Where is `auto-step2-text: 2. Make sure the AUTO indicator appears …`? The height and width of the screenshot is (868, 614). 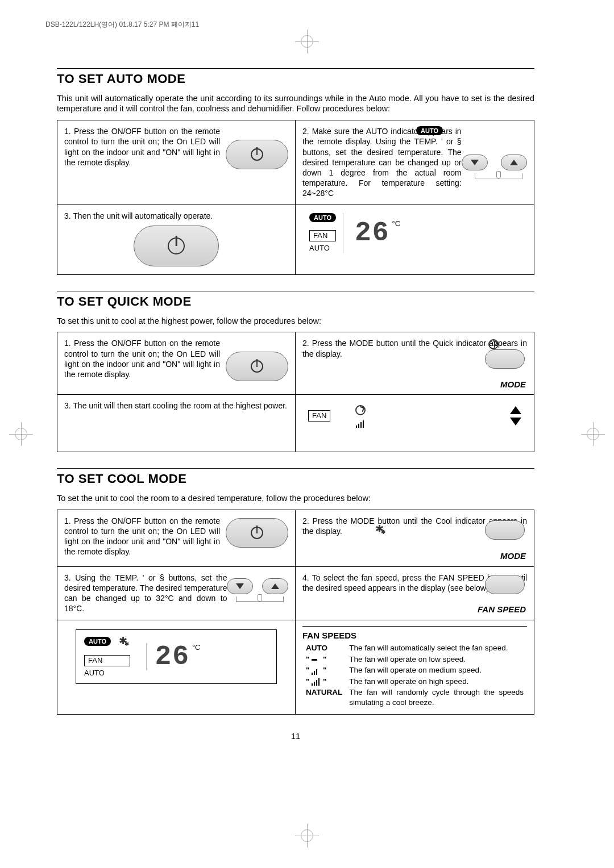 auto-step2-text: 2. Make sure the AUTO indicator appears … is located at coordinates (382, 162).